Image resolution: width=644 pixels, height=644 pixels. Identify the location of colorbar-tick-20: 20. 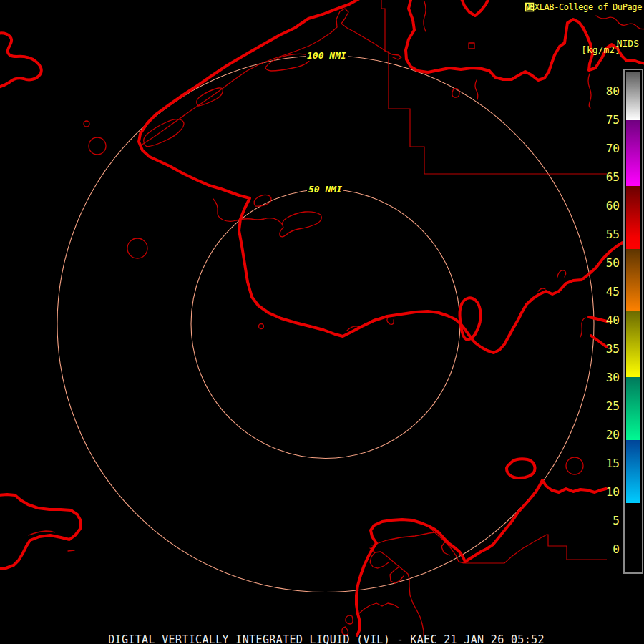
(613, 435).